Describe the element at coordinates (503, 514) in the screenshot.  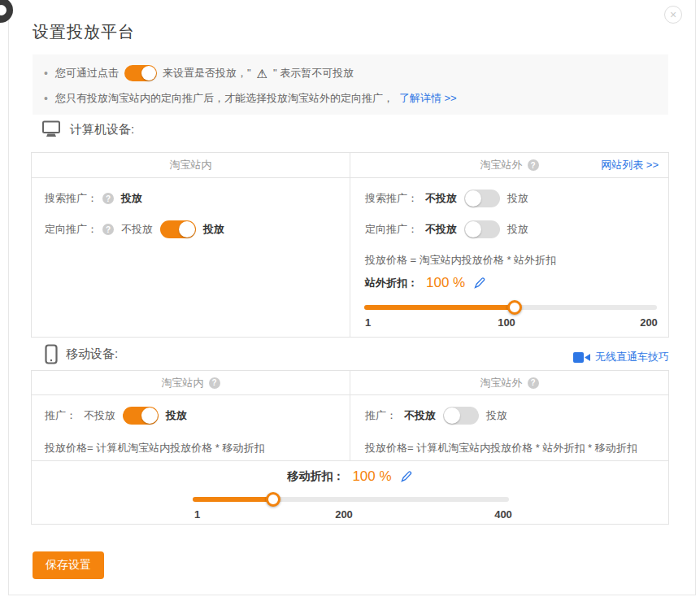
I see `slider-max-label: 400` at that location.